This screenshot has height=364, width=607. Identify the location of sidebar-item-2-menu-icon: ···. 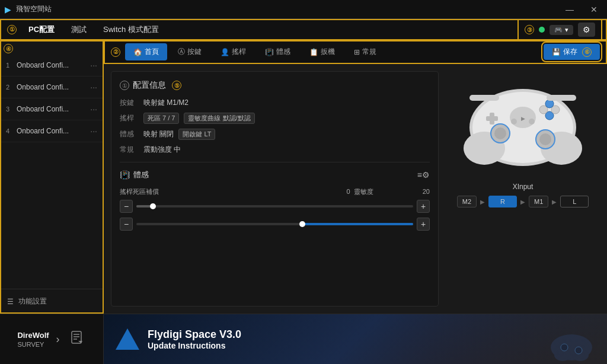
(94, 87).